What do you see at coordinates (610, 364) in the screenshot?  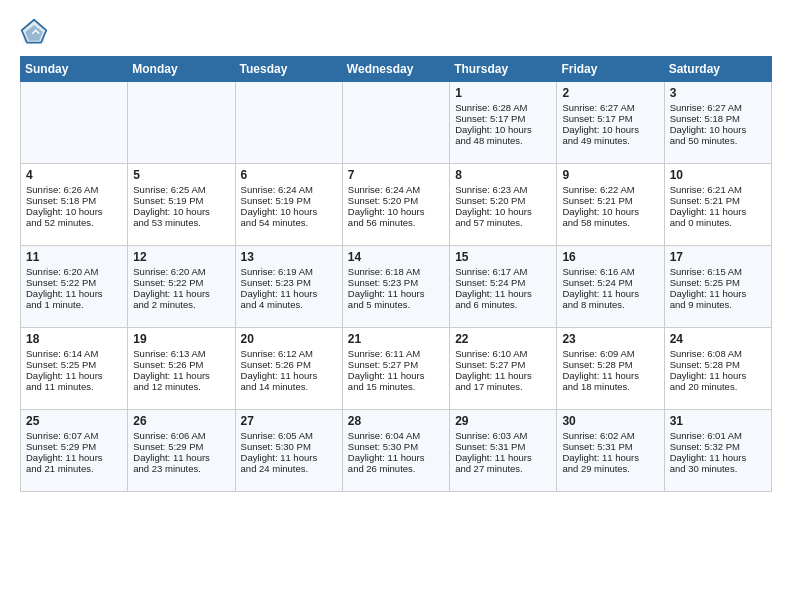 I see `day-info-line: Sunset: 5:28 PM` at bounding box center [610, 364].